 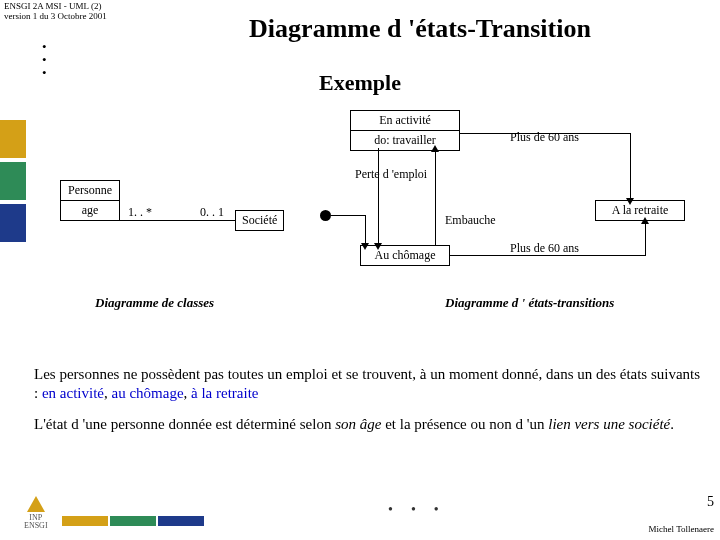 I want to click on initial-state-icon, so click(x=326, y=216).